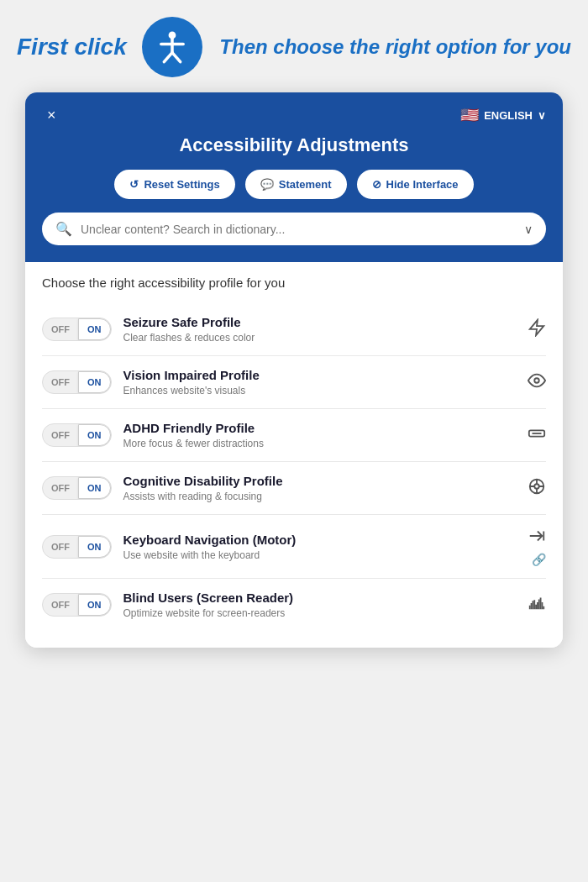  I want to click on profile-desc-cognitive: Assists with reading & focusing, so click(320, 496).